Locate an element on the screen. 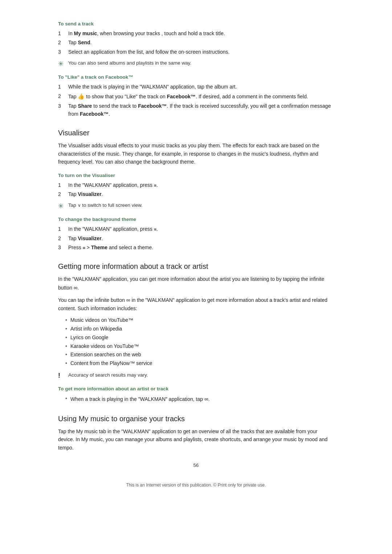 Image resolution: width=392 pixels, height=554 pixels. step-item: Press ≡ > Theme and select a theme. is located at coordinates (196, 247).